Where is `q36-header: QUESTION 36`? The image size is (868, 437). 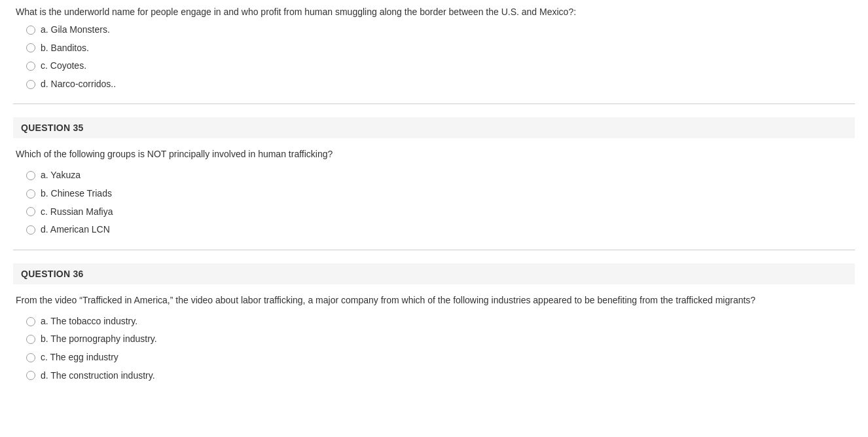 q36-header: QUESTION 36 is located at coordinates (434, 274).